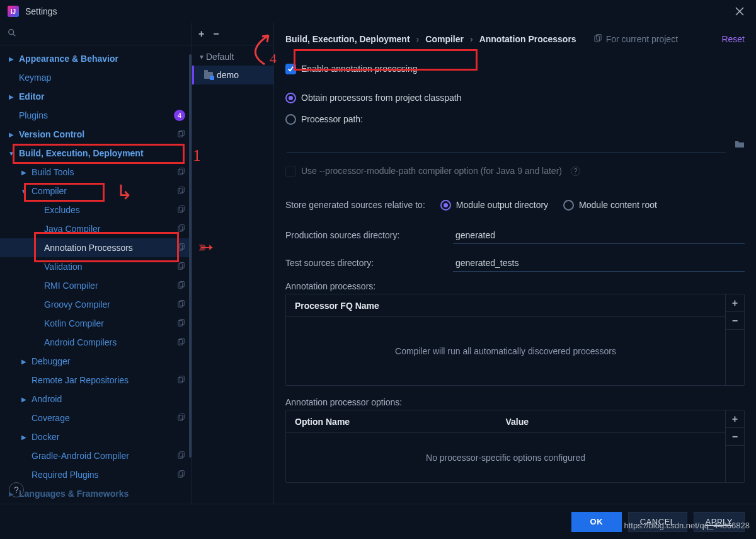  What do you see at coordinates (96, 134) in the screenshot?
I see `sidebar-item-version-control: ▶Version Control` at bounding box center [96, 134].